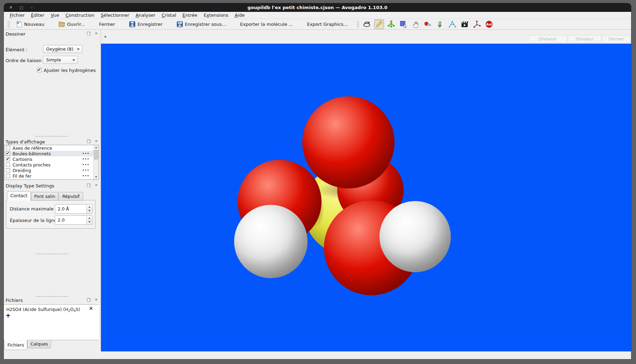 The image size is (636, 364). What do you see at coordinates (169, 15) in the screenshot?
I see `menu-cristal: Cristal` at bounding box center [169, 15].